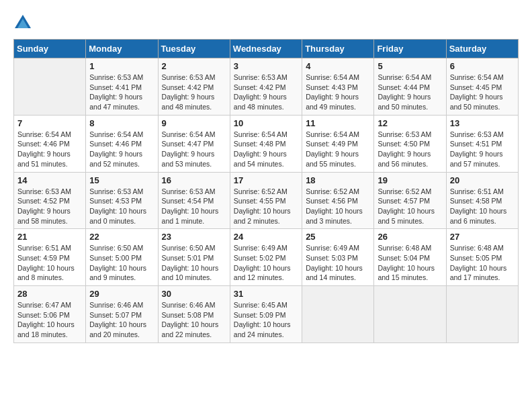 Image resolution: width=532 pixels, height=411 pixels. What do you see at coordinates (50, 124) in the screenshot?
I see `day-number: 7` at bounding box center [50, 124].